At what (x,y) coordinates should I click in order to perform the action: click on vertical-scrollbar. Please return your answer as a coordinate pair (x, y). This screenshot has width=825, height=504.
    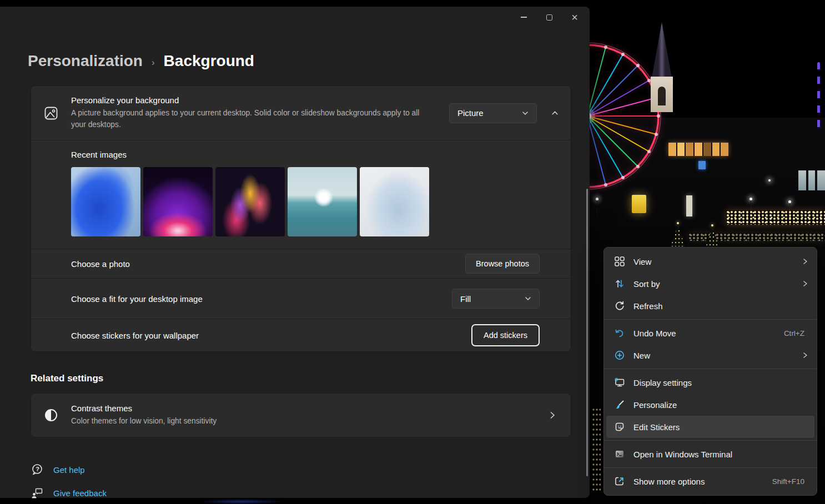
    Looking at the image, I should click on (587, 332).